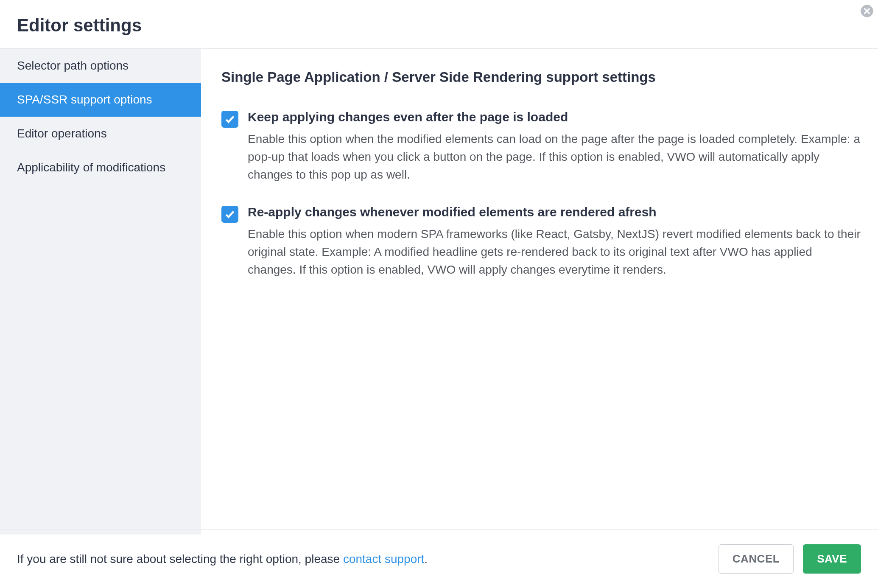 The width and height of the screenshot is (878, 588). What do you see at coordinates (439, 559) in the screenshot?
I see `modal-footer: If you are still not sure about selectin…` at bounding box center [439, 559].